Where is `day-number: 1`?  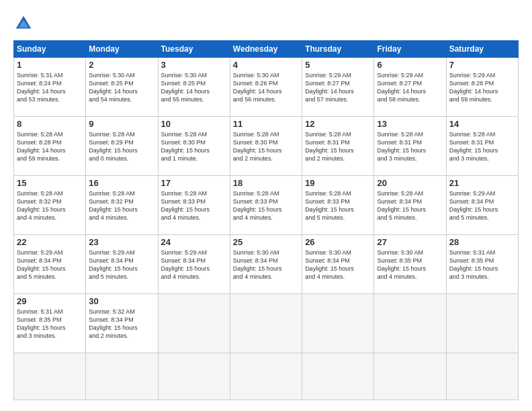 day-number: 1 is located at coordinates (50, 64).